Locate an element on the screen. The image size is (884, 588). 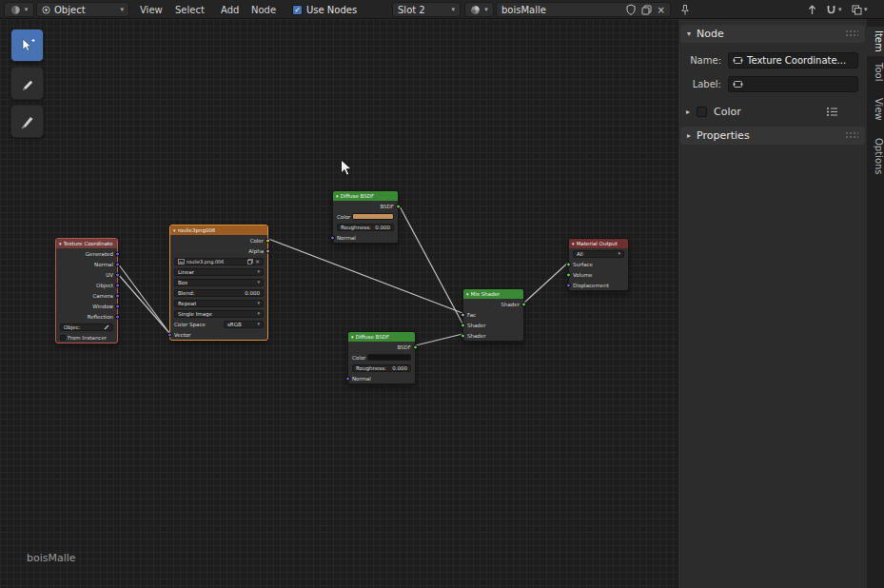
properties-panel-header: ▸ Properties is located at coordinates (773, 135).